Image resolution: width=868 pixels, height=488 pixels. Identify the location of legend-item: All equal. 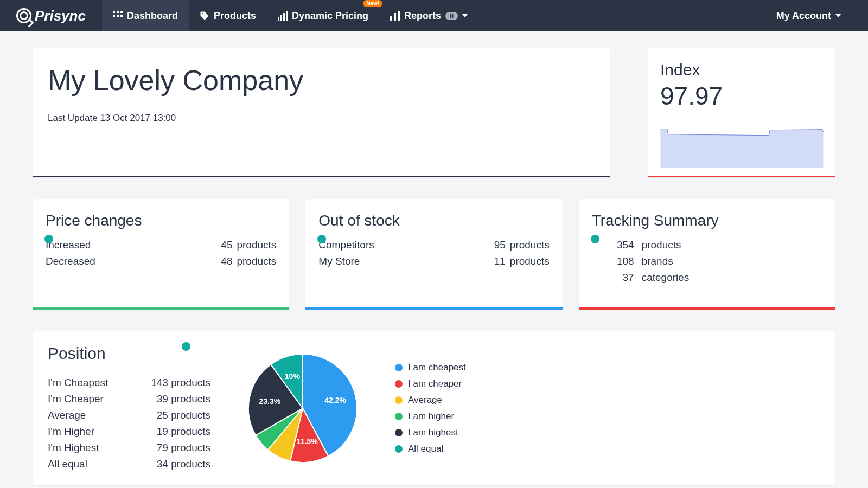
(608, 449).